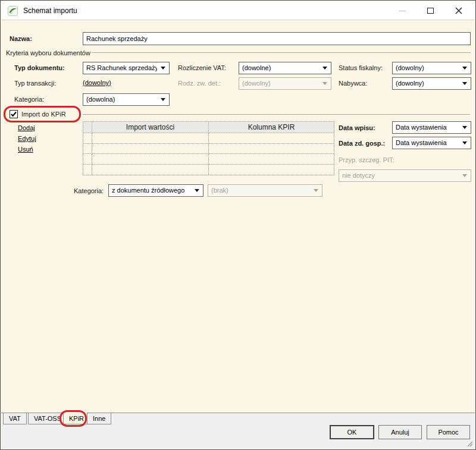 The image size is (476, 450). What do you see at coordinates (44, 114) in the screenshot?
I see `import-do-kpir-label: Import do KPiR` at bounding box center [44, 114].